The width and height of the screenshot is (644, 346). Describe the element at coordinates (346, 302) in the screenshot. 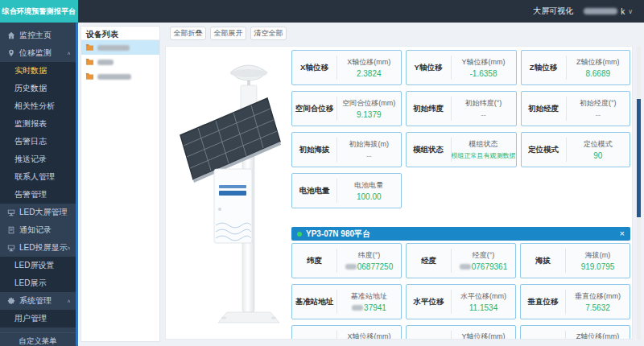

I see `data-card-base-station-address: 基准站地址 基准站地址 37941` at that location.